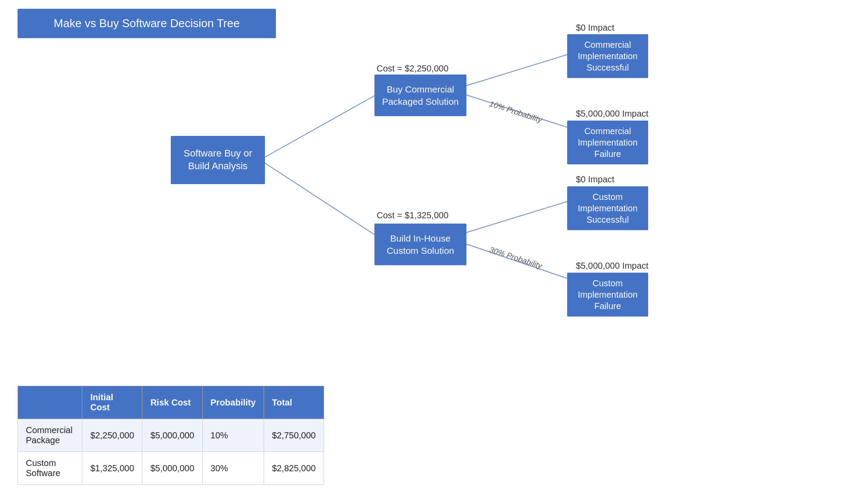 Image resolution: width=868 pixels, height=498 pixels. What do you see at coordinates (233, 436) in the screenshot?
I see `row1-probability: 10%` at bounding box center [233, 436].